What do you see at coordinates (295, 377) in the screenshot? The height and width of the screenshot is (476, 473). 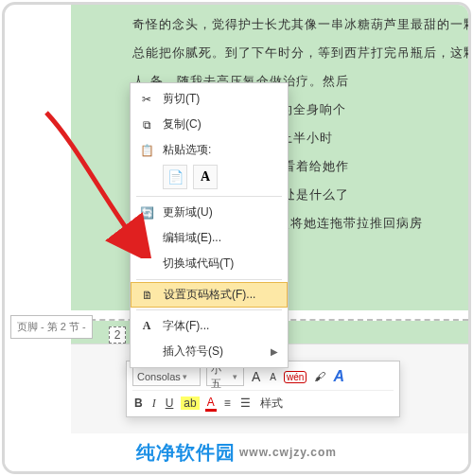 I see `phonetic-guide-button: wén` at bounding box center [295, 377].